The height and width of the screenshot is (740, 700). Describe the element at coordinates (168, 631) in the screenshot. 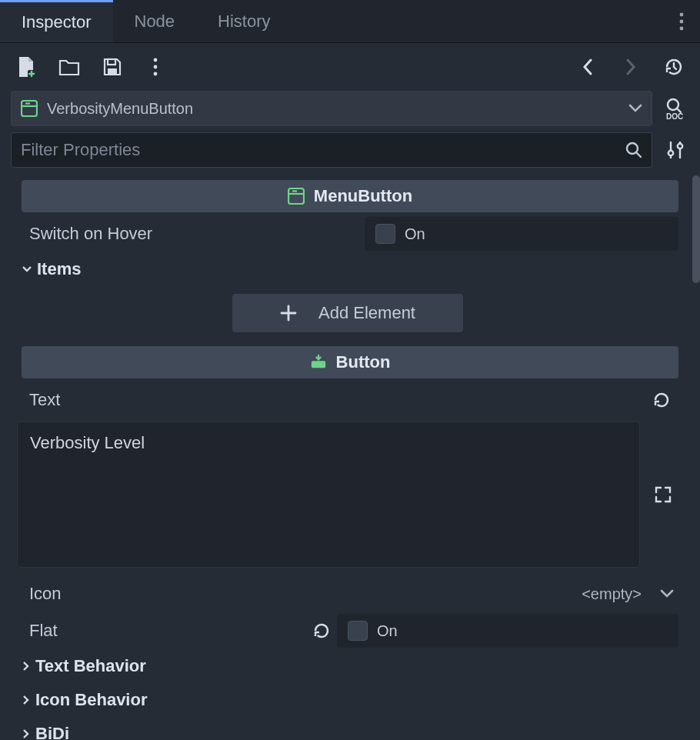

I see `prop-label: Flat` at that location.